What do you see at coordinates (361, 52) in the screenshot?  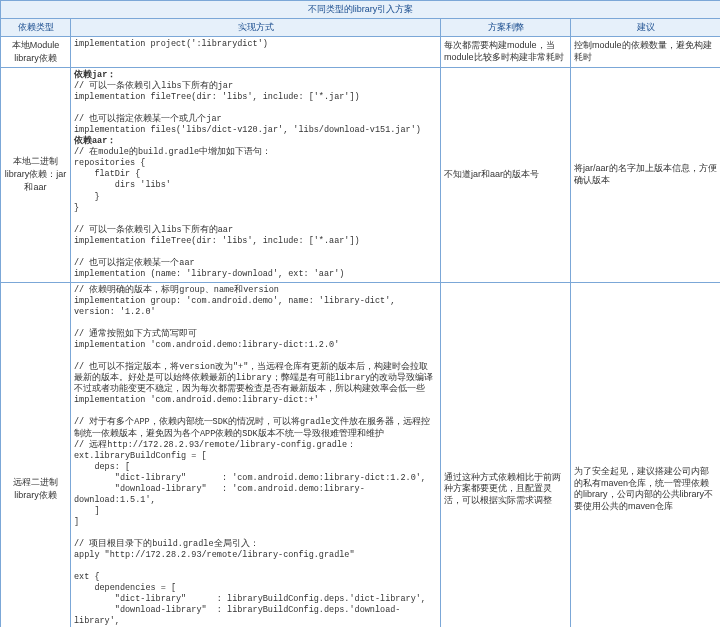 I see `table-row: 本地Module library依赖 implementation projec…` at bounding box center [361, 52].